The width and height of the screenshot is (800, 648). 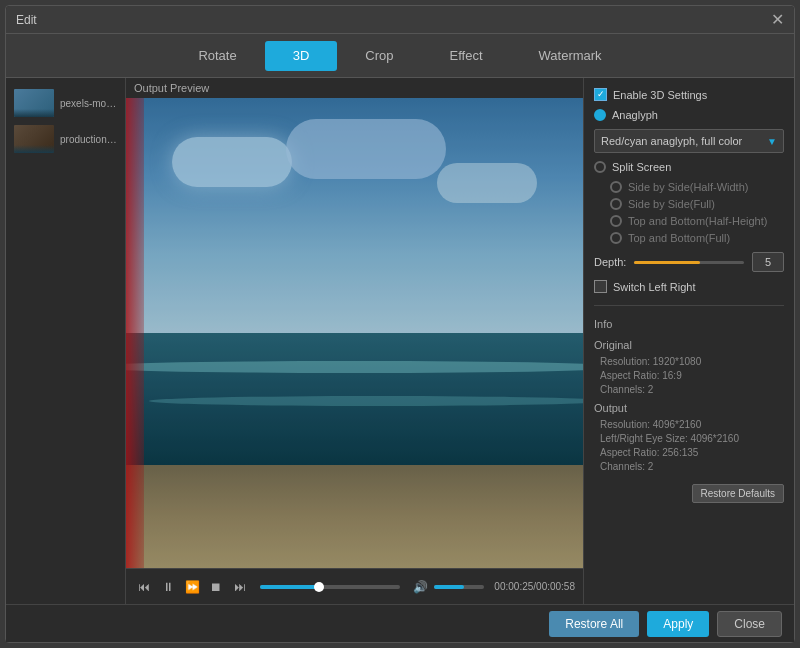 I want to click on enable-3d-checkbox, so click(x=600, y=94).